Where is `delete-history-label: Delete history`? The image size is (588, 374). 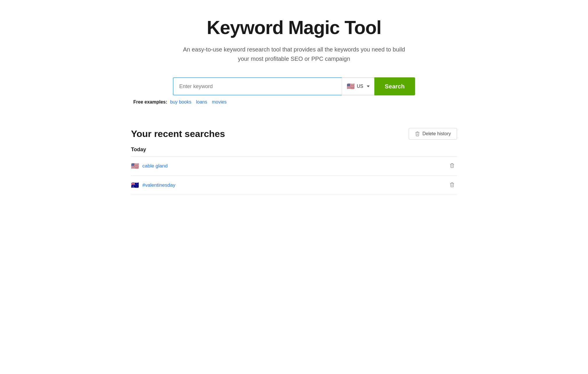 delete-history-label: Delete history is located at coordinates (437, 134).